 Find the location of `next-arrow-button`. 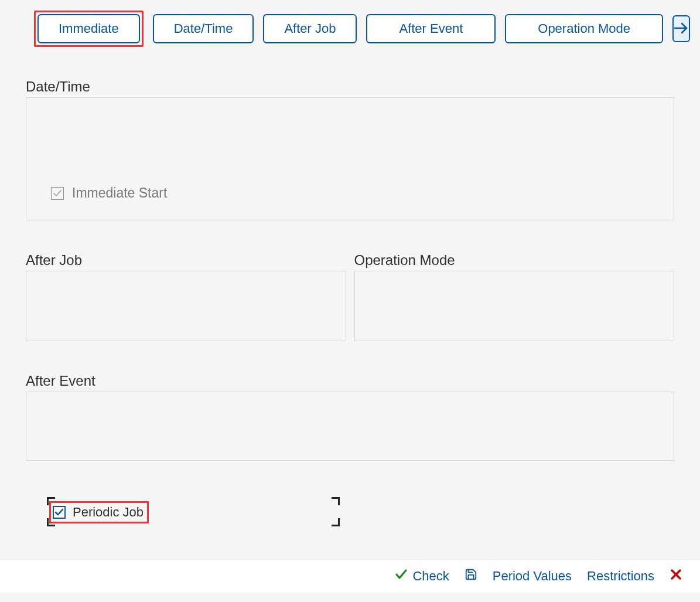

next-arrow-button is located at coordinates (681, 29).